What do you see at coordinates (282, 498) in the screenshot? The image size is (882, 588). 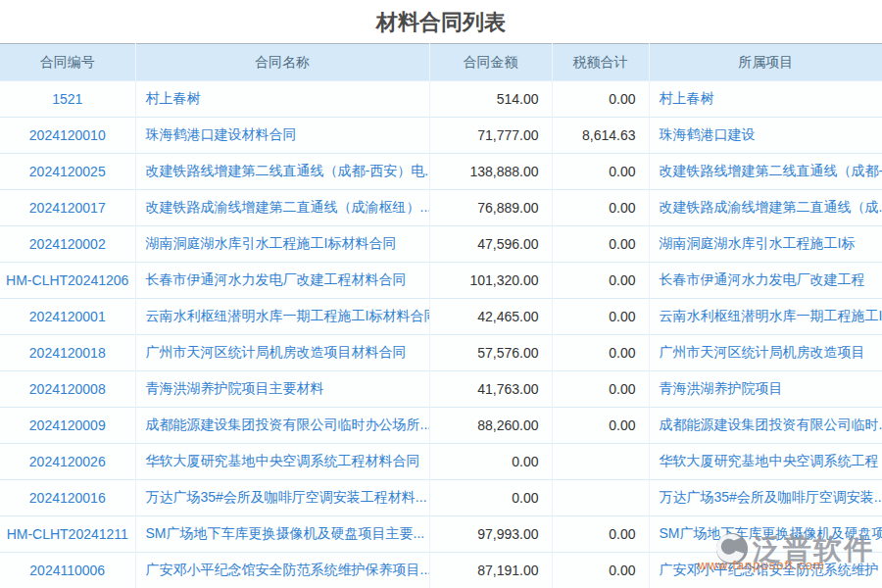 I see `contract-name-link: 万达广场35#会所及咖啡厅空调安装工程材料...` at bounding box center [282, 498].